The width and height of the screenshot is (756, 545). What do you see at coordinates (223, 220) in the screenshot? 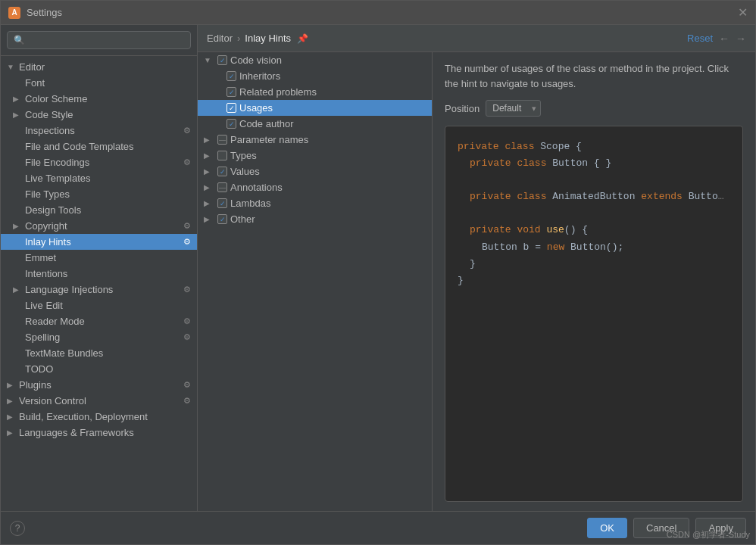
I see `check-other: ✓` at bounding box center [223, 220].